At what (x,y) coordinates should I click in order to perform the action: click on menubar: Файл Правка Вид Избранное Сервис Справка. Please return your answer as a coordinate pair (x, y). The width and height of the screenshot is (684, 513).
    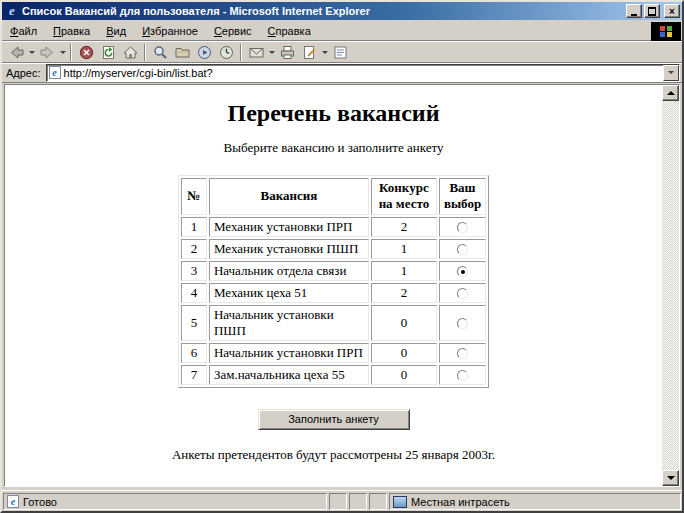
    Looking at the image, I should click on (342, 32).